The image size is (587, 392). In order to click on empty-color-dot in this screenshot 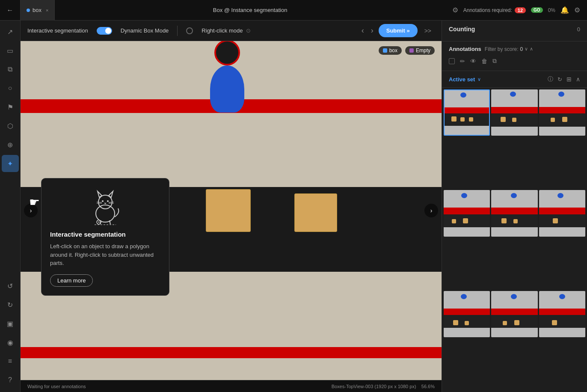, I will do `click(412, 50)`.